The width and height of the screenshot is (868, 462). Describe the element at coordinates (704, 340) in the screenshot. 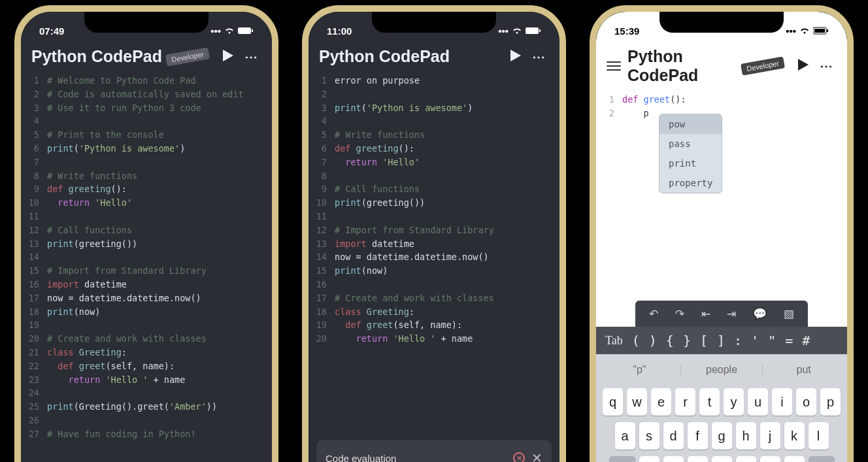

I see `symbol-key: [` at that location.